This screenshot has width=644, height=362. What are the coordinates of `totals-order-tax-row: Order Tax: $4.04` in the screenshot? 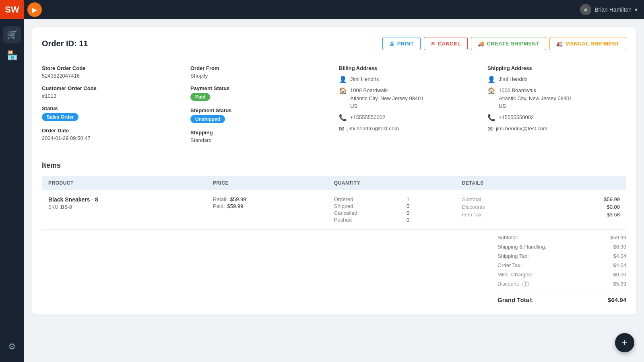 It's located at (562, 265).